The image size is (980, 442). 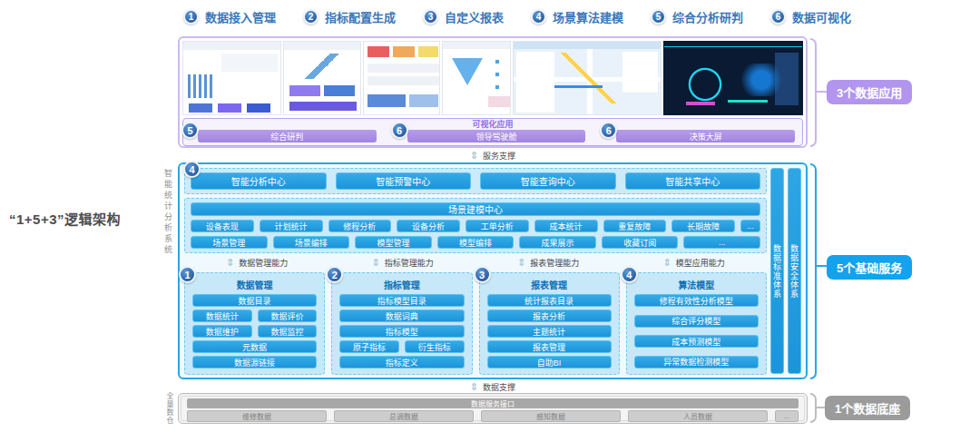 I want to click on group-item: 数据统计, so click(x=222, y=316).